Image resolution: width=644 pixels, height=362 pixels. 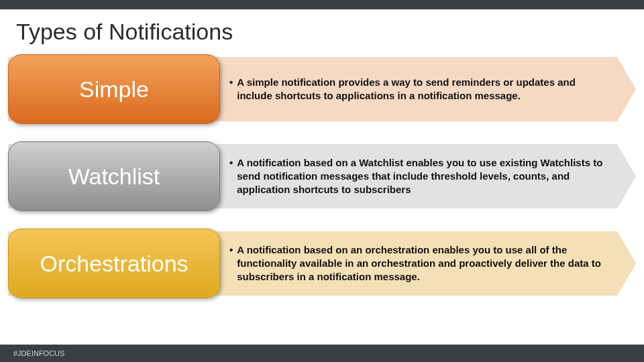 I want to click on pill-label: Simple, so click(x=114, y=90).